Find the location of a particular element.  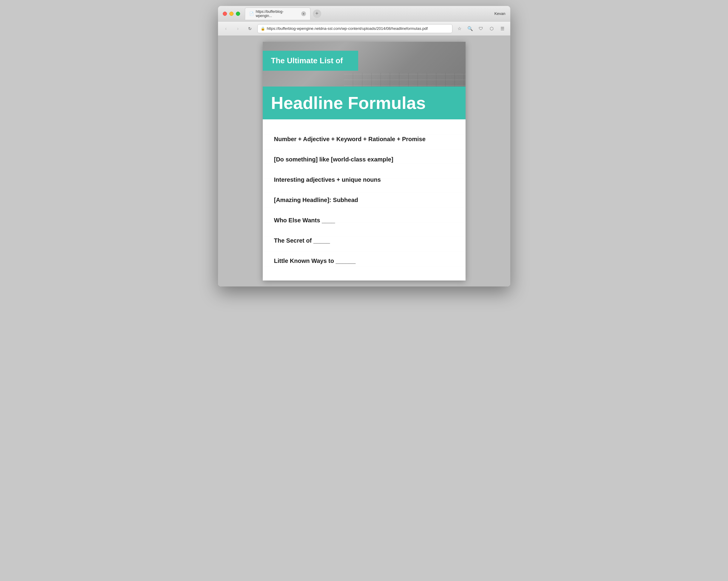

nav-icons: ☆ 🔍 🛡 ⬡ ☰ is located at coordinates (481, 28).